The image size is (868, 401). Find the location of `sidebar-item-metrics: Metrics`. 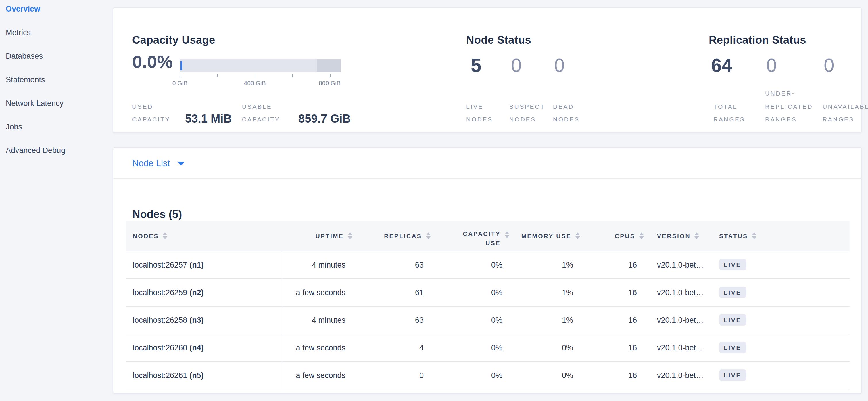

sidebar-item-metrics: Metrics is located at coordinates (56, 32).